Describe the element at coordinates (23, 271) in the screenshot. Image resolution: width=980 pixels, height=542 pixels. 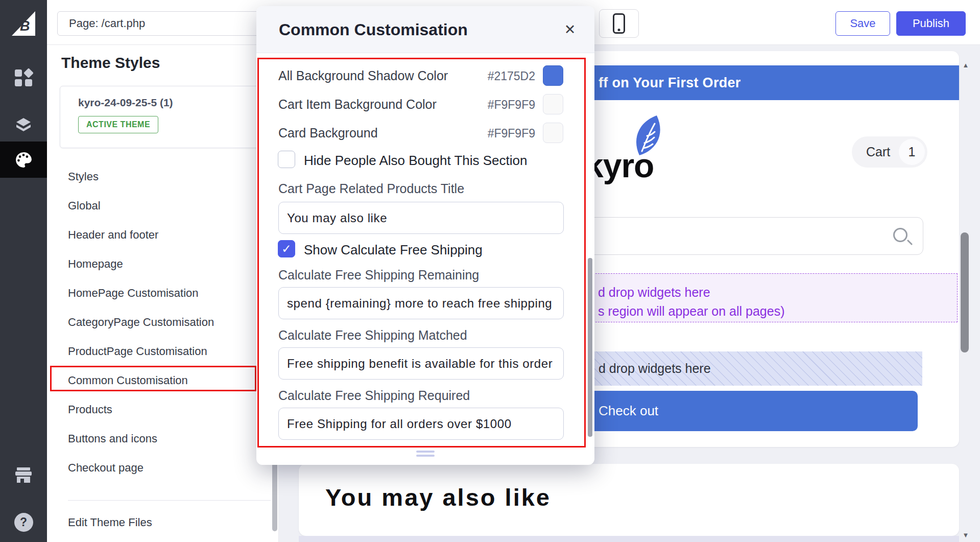
I see `app-icon-rail: B ?` at that location.